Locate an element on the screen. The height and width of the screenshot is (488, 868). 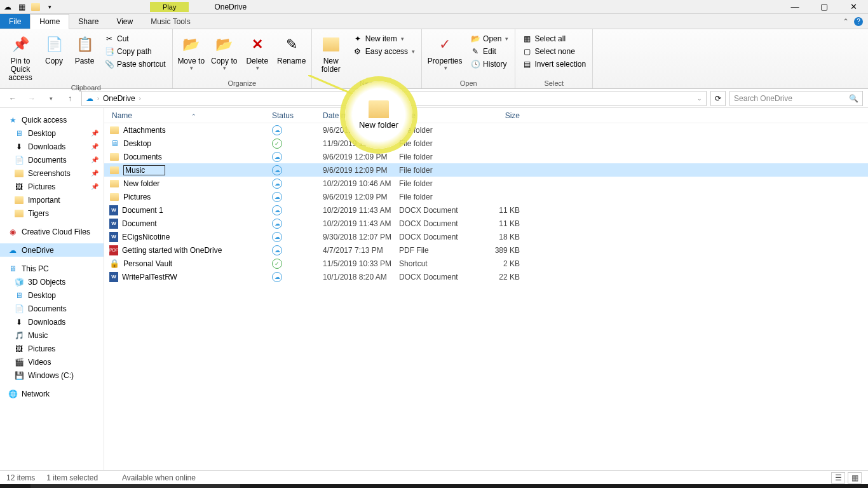
close-button: ✕ is located at coordinates (853, 7).